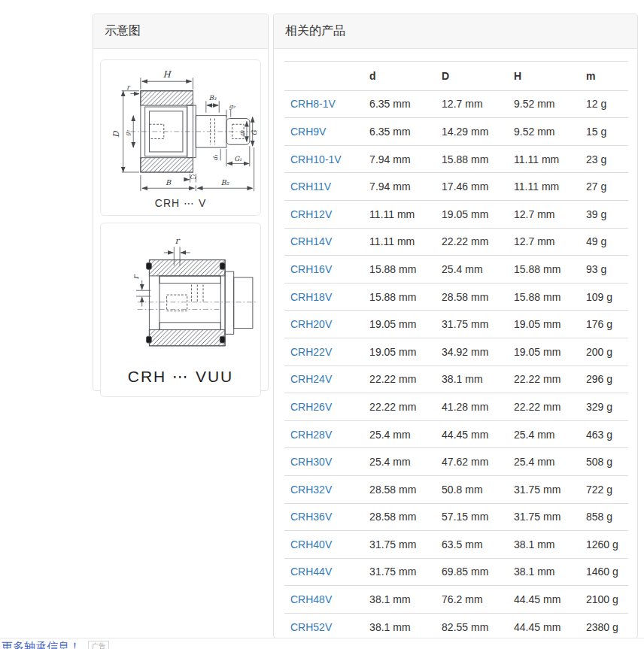  I want to click on dim-label-g1-right: g₁, so click(242, 133).